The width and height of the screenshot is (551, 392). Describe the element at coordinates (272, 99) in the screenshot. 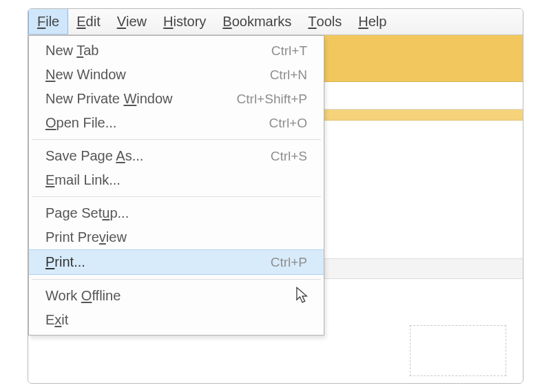

I see `menu-item-shortcut: Ctrl+Shift+P` at that location.